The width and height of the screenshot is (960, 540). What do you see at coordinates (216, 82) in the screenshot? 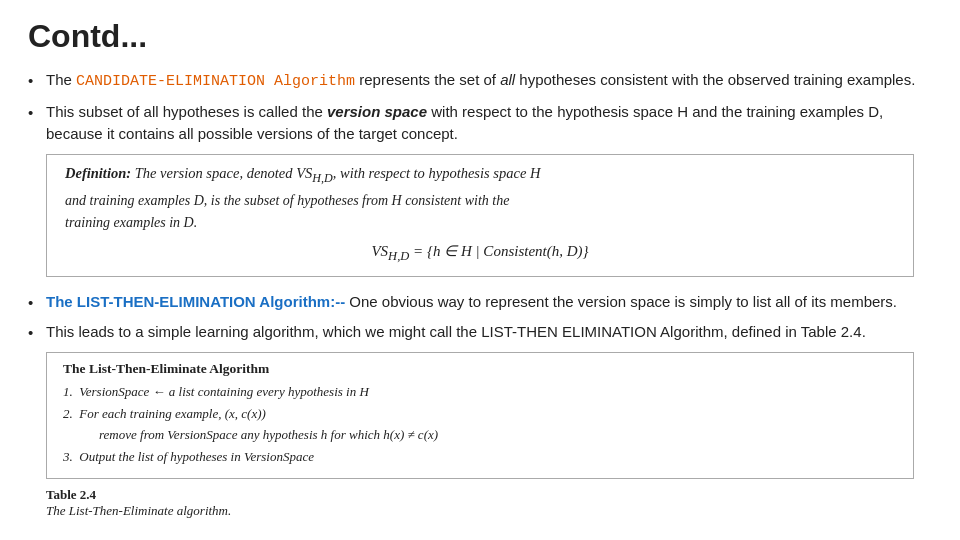
I see `candidate-elimination-label: CANDIDATE-ELIMINATION Algorithm` at bounding box center [216, 82].